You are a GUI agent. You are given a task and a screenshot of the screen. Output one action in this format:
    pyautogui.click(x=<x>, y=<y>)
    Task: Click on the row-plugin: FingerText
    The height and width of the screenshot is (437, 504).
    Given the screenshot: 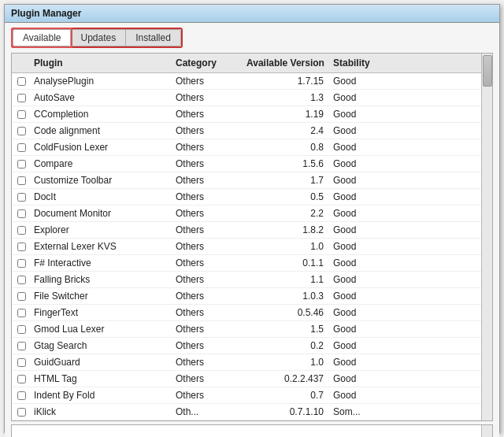 What is the action you would take?
    pyautogui.click(x=102, y=313)
    